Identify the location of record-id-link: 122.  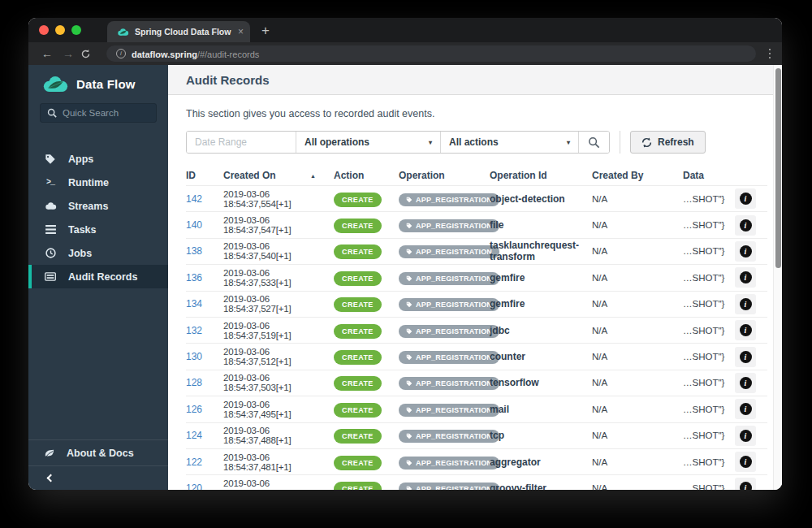
(205, 462).